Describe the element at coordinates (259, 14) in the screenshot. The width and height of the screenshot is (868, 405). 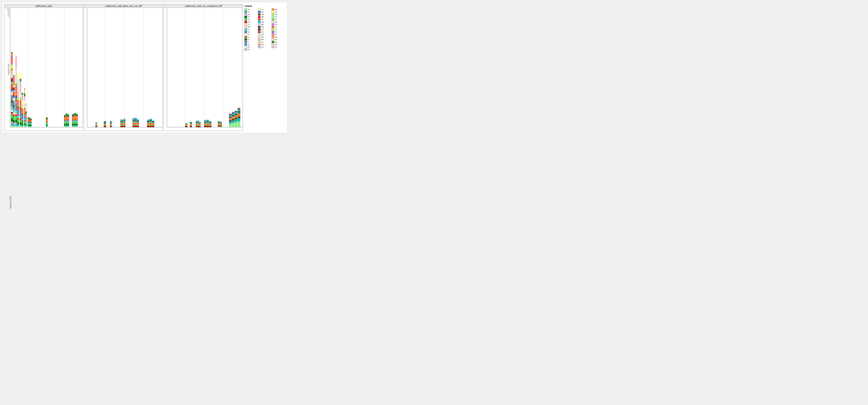
I see `legend-swatch-md` at that location.